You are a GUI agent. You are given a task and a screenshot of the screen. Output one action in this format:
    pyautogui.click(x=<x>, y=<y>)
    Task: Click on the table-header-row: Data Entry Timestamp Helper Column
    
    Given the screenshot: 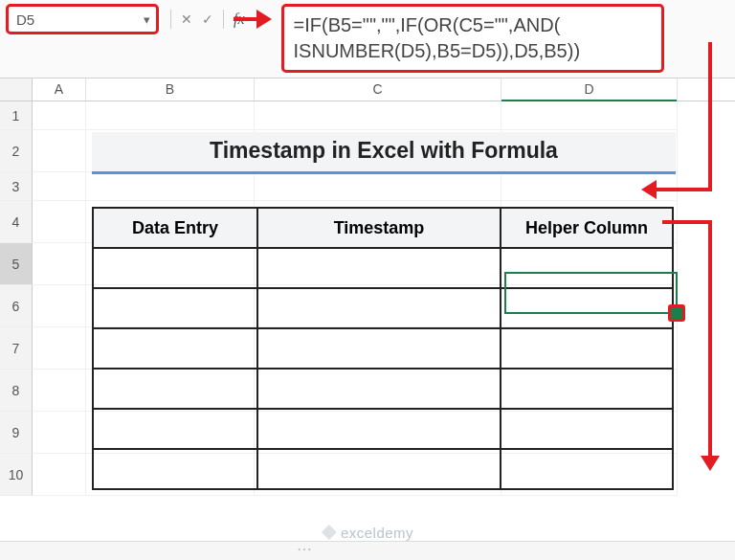 What is the action you would take?
    pyautogui.click(x=383, y=228)
    